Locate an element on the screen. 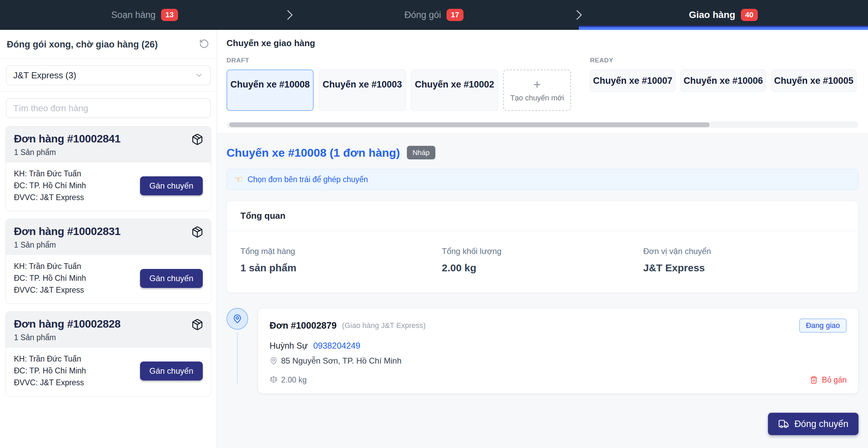  horizontal-scrollbar is located at coordinates (542, 125).